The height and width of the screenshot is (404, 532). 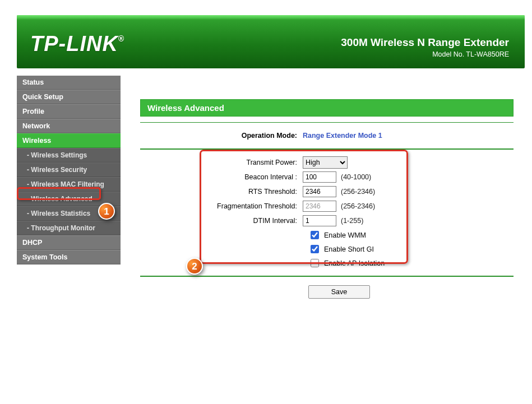 I want to click on fragmentation-threshold-hint: (256-2346), so click(x=358, y=206).